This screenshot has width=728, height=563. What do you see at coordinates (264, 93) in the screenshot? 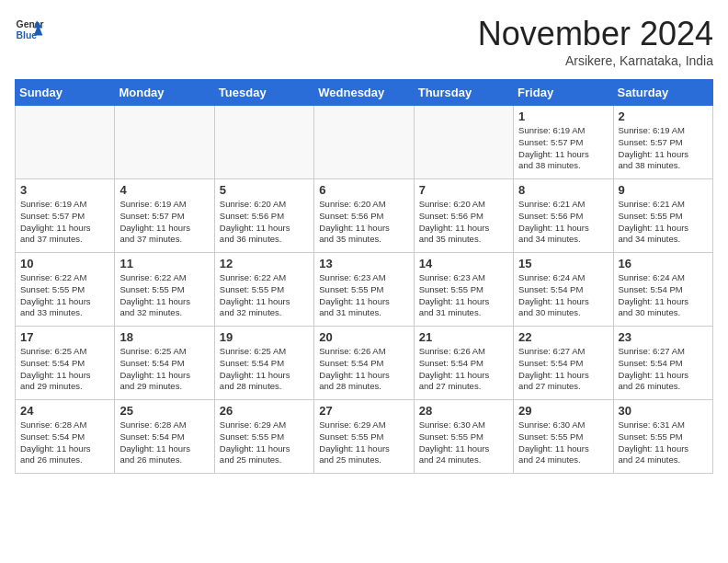
I see `weekday-header-tuesday: Tuesday` at bounding box center [264, 93].